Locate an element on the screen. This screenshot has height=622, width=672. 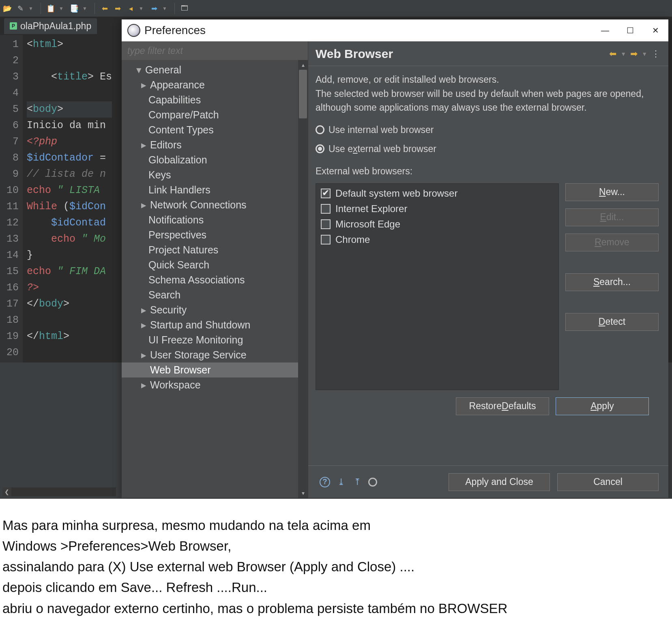
detect-button: Detect is located at coordinates (612, 322).